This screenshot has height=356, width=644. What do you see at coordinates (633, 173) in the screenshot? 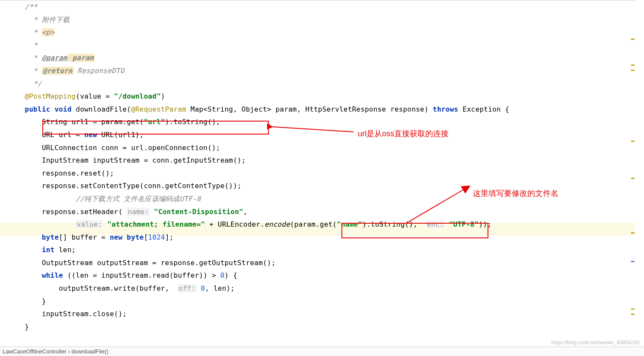
I see `editor-error-stripe` at bounding box center [633, 173].